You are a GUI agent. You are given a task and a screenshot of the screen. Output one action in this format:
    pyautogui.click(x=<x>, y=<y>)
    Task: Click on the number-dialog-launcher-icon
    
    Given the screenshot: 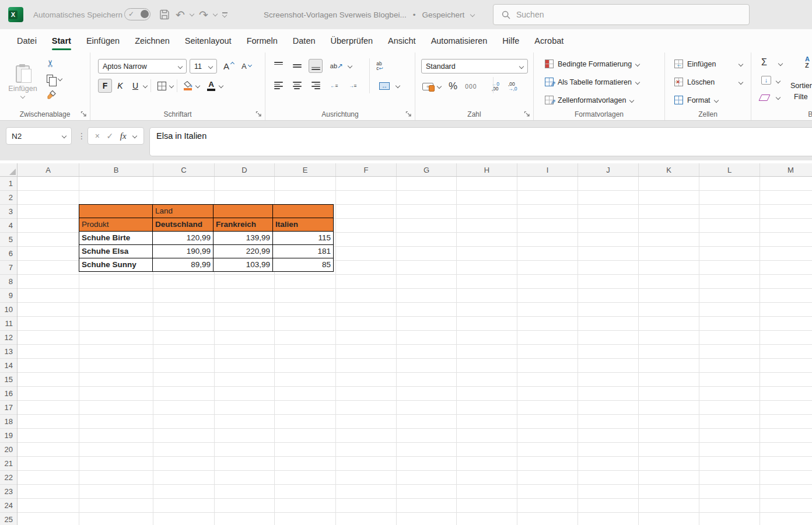 What is the action you would take?
    pyautogui.click(x=527, y=114)
    